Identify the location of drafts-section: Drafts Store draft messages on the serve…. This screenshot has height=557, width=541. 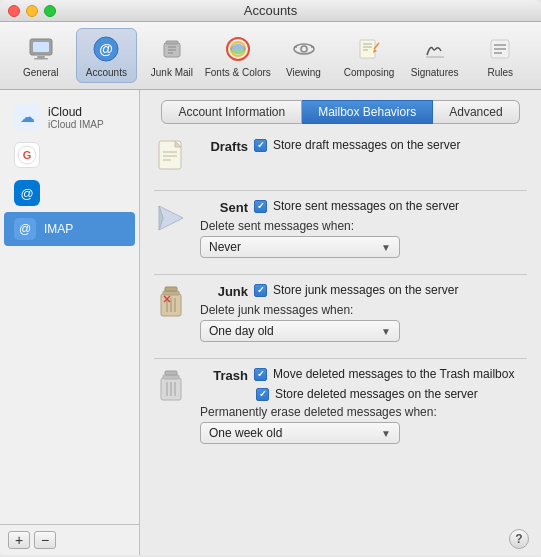
(340, 157).